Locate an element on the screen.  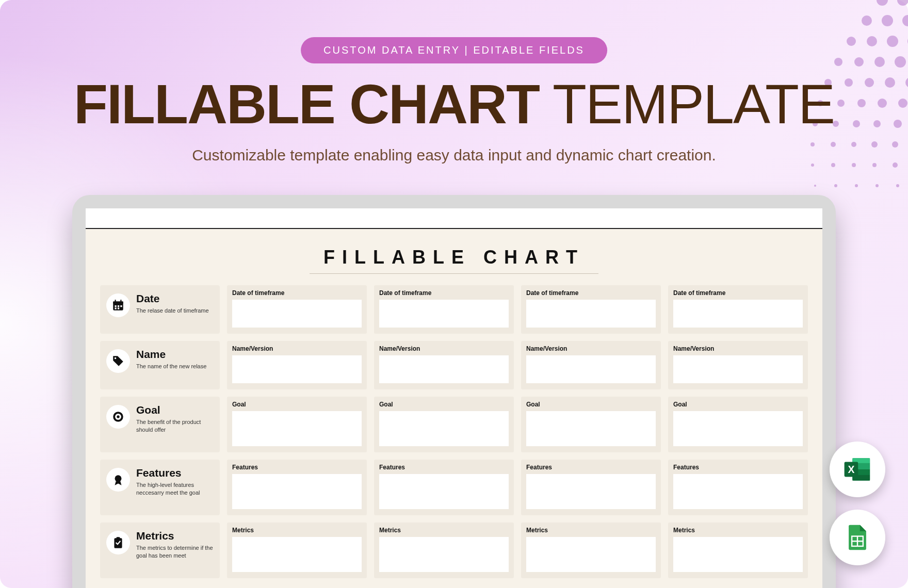
cell-features-3: Features is located at coordinates (591, 487).